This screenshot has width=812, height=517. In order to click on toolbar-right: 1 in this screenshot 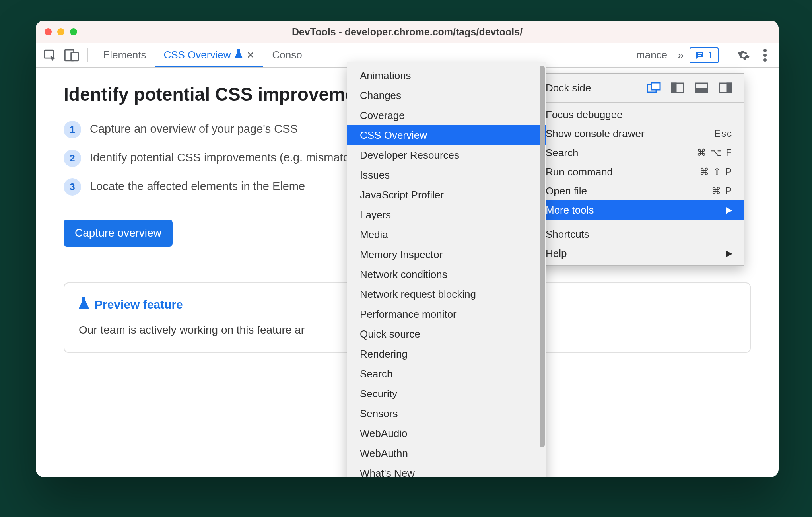, I will do `click(732, 55)`.